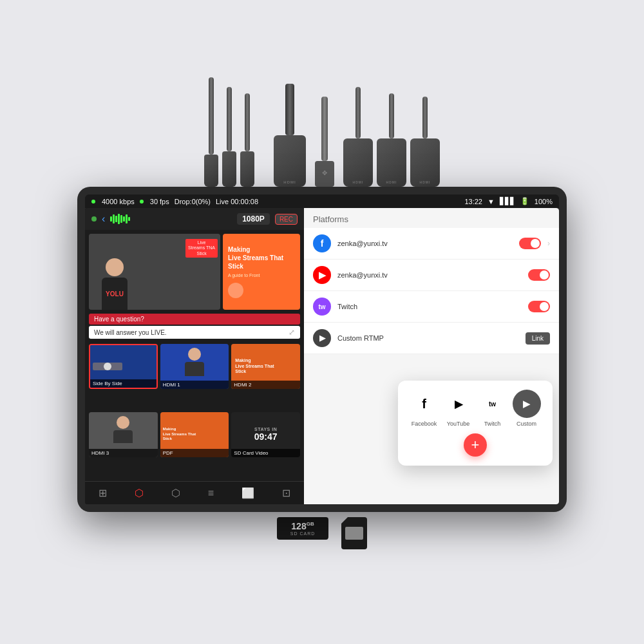 This screenshot has height=644, width=644. What do you see at coordinates (290, 135) in the screenshot?
I see `cable-center: HDMI` at bounding box center [290, 135].